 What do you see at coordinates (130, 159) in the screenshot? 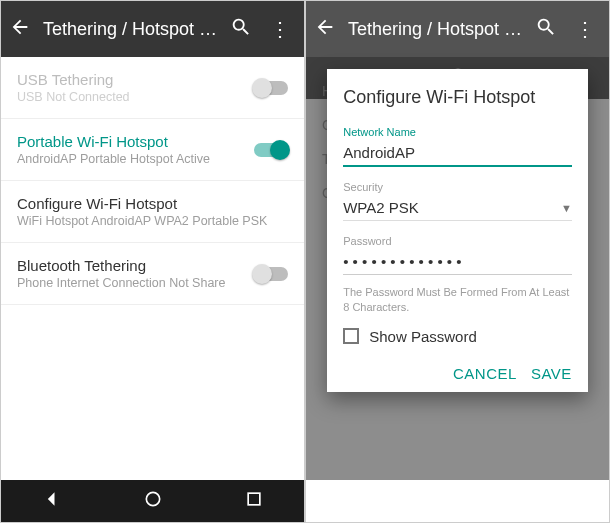
I see `wifi-hotspot-sub: AndroidAP Portable Hotspot Active` at bounding box center [130, 159].